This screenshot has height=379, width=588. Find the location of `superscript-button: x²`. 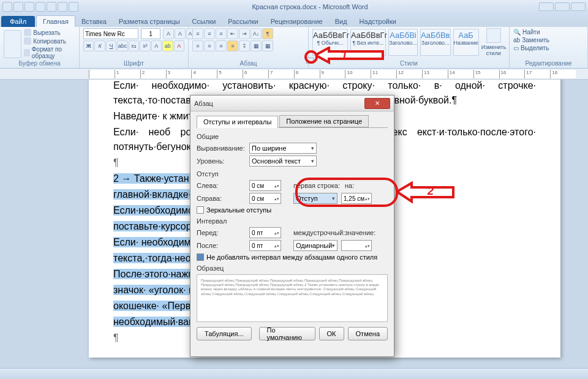

superscript-button: x² is located at coordinates (145, 46).